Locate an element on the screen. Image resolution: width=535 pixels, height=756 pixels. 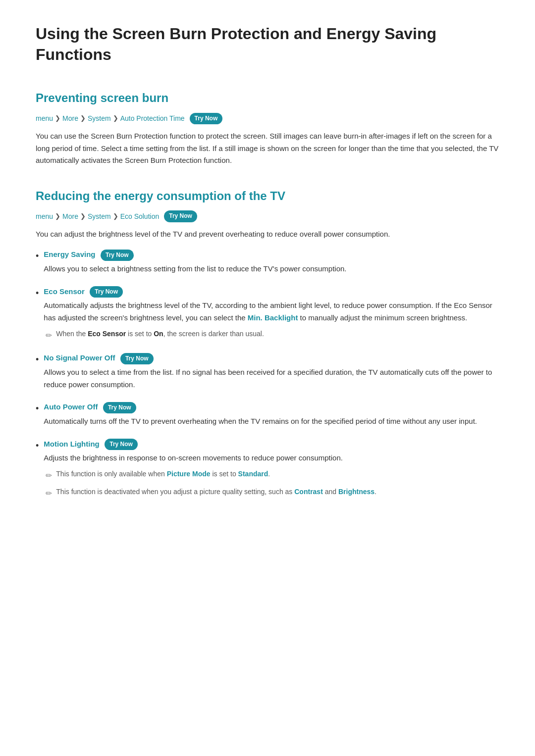
feature-title-eco-sensor: Eco Sensor is located at coordinates (64, 291).